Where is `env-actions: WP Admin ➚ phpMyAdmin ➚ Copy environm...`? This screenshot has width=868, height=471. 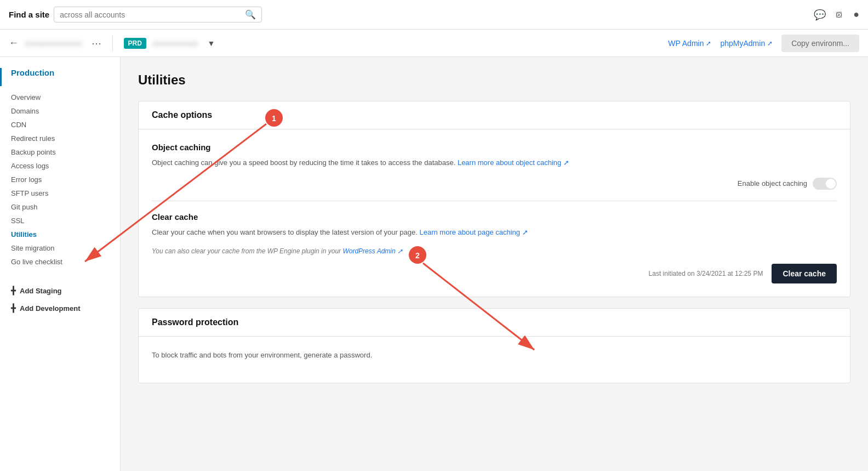
env-actions: WP Admin ➚ phpMyAdmin ➚ Copy environm... is located at coordinates (764, 43).